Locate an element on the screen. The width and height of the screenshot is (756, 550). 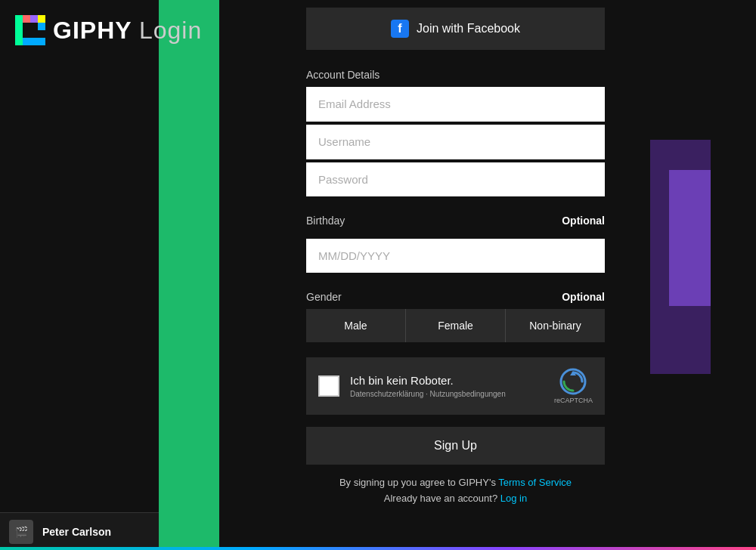
tos-footer: By signing up you agree to GIPHY's Terms… is located at coordinates (455, 482).